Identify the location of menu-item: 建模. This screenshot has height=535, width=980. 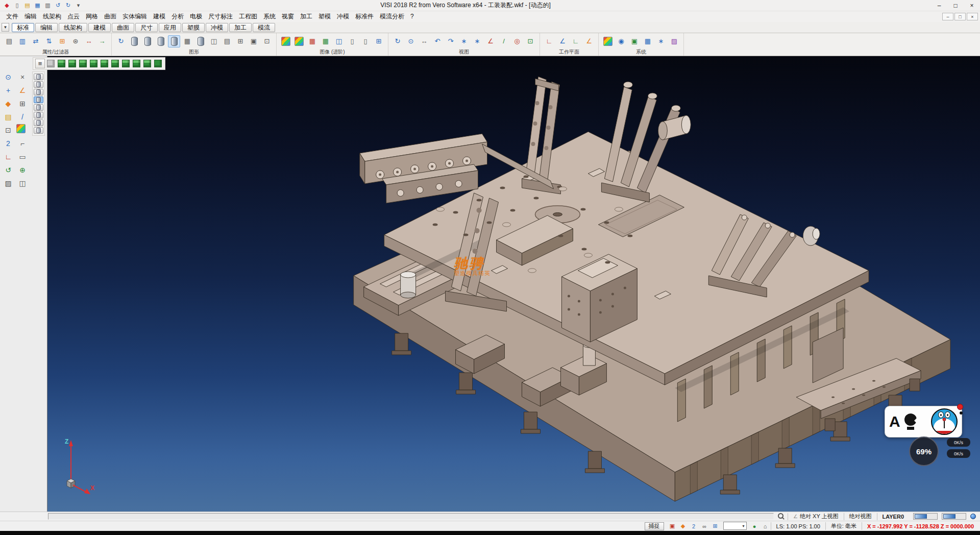
(159, 16).